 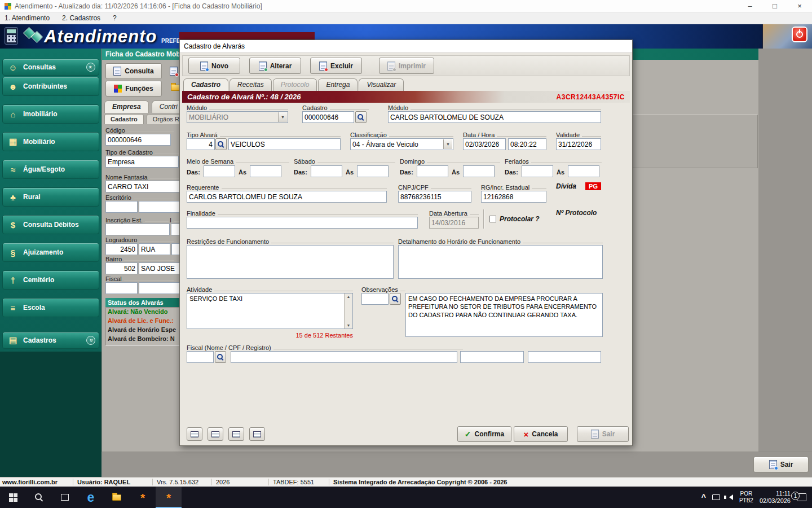 What do you see at coordinates (51, 225) in the screenshot?
I see `sidebar-item-consulta-debitos: $ Consulta Débitos` at bounding box center [51, 225].